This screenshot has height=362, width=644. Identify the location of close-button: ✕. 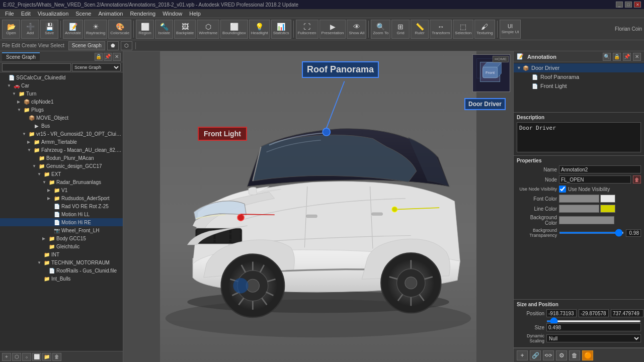
(637, 5).